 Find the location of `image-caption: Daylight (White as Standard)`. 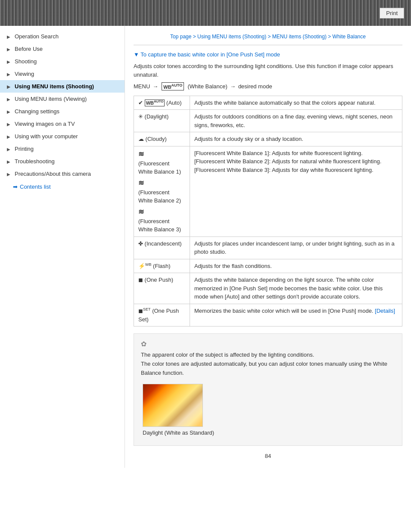

image-caption: Daylight (White as Standard) is located at coordinates (269, 432).